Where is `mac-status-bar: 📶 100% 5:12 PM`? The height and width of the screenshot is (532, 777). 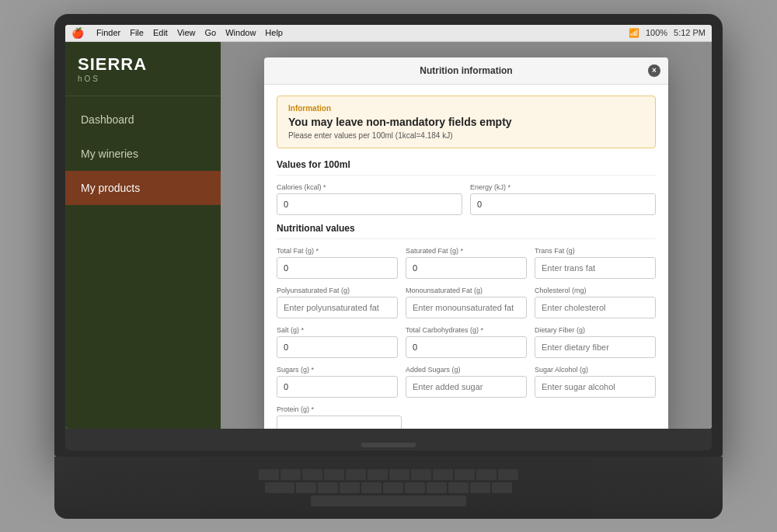 mac-status-bar: 📶 100% 5:12 PM is located at coordinates (667, 33).